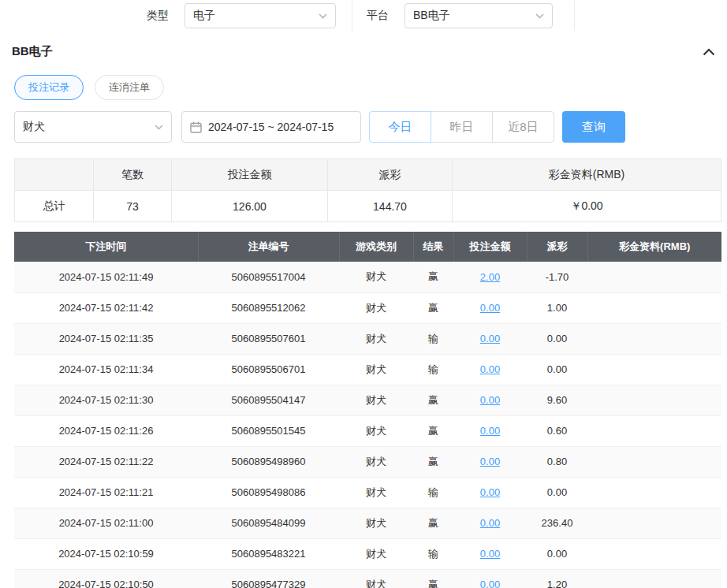 The image size is (727, 588). Describe the element at coordinates (106, 307) in the screenshot. I see `cell-bet-time: 2024-07-15 02:11:42` at that location.